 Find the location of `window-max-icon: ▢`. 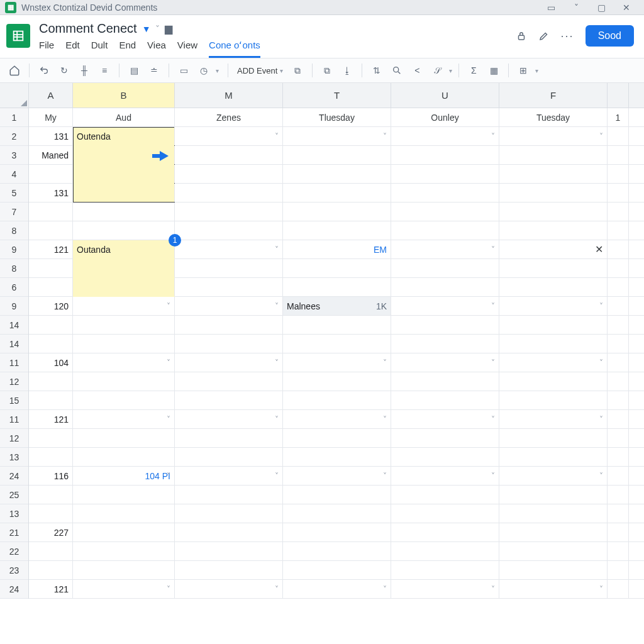

window-max-icon: ▢ is located at coordinates (601, 8).